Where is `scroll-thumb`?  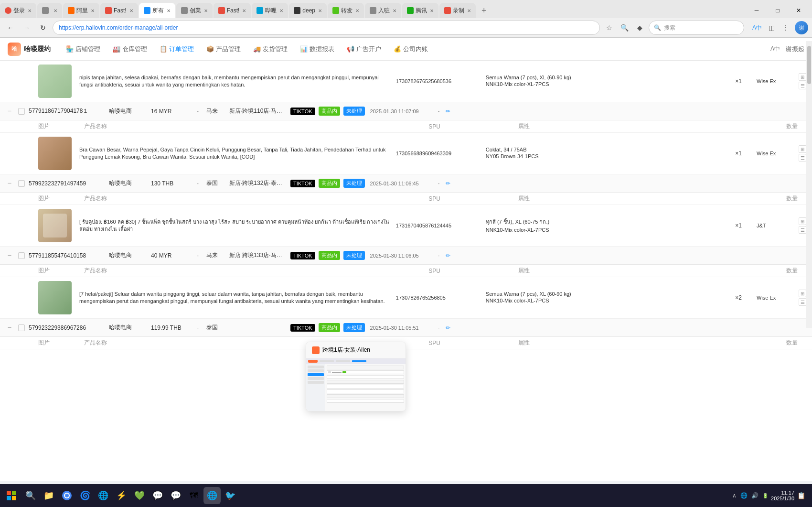 scroll-thumb is located at coordinates (809, 65).